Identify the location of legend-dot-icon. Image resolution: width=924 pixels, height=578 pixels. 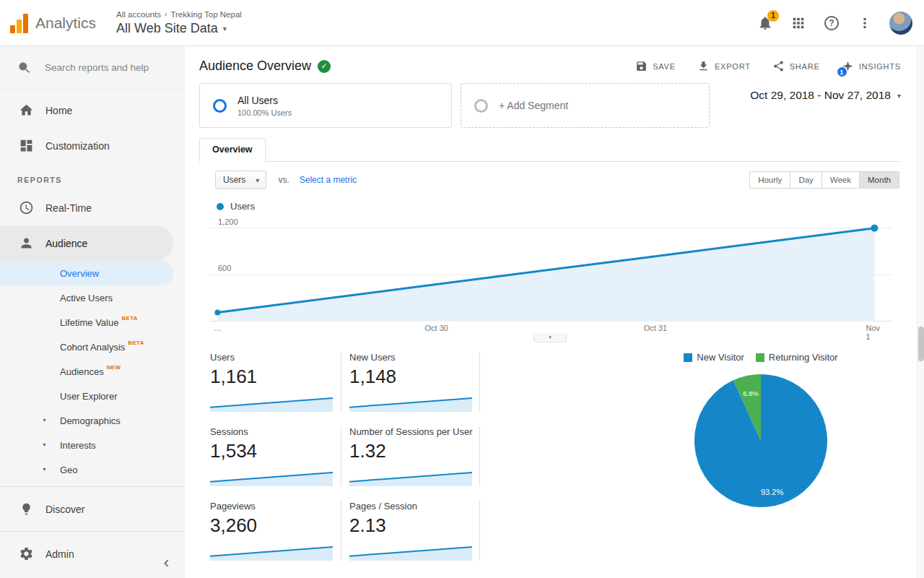
(220, 207).